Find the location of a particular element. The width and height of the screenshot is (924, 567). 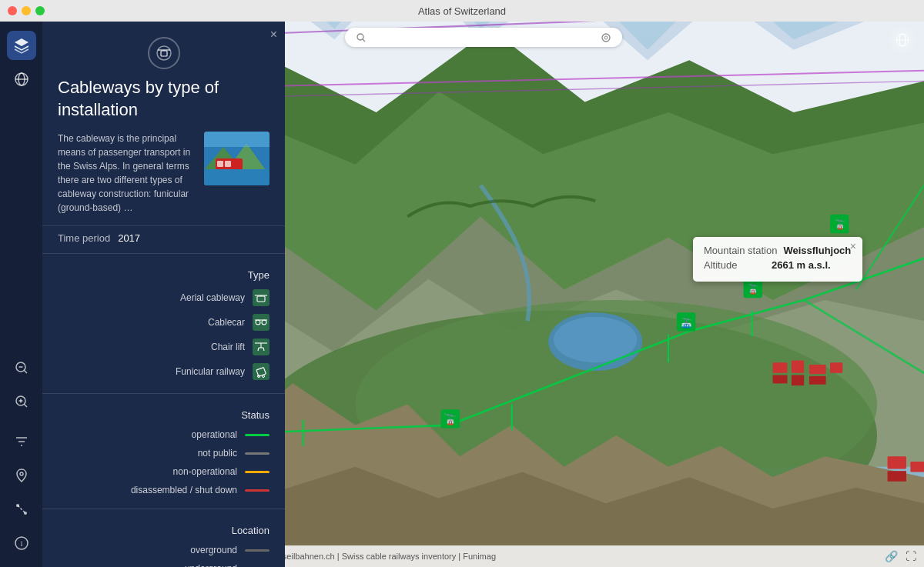

location-row-overground: overground is located at coordinates (163, 550).